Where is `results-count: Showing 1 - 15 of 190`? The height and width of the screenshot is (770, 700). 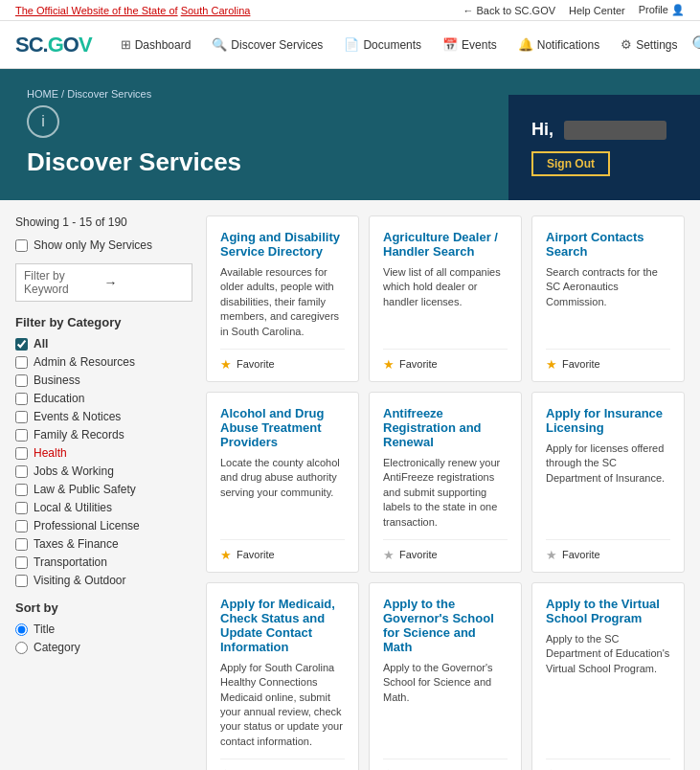 results-count: Showing 1 - 15 of 190 is located at coordinates (103, 222).